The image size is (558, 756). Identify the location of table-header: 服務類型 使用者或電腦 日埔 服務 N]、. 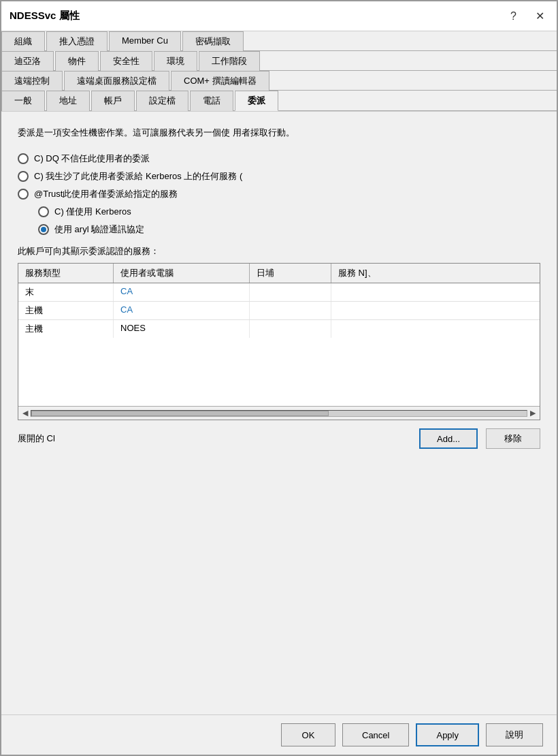
(279, 274).